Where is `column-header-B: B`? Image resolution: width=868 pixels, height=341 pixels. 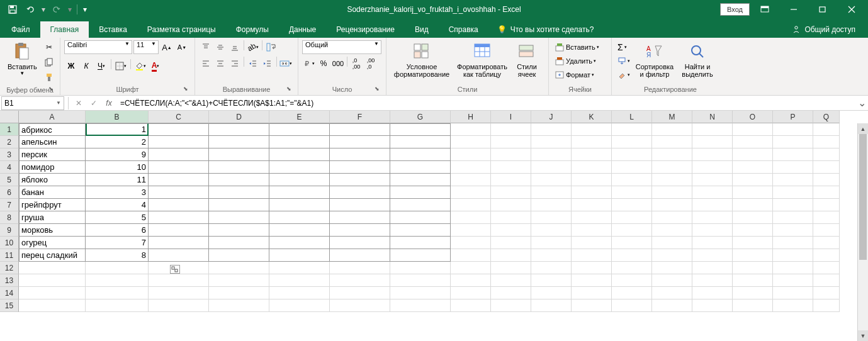 column-header-B: B is located at coordinates (117, 117).